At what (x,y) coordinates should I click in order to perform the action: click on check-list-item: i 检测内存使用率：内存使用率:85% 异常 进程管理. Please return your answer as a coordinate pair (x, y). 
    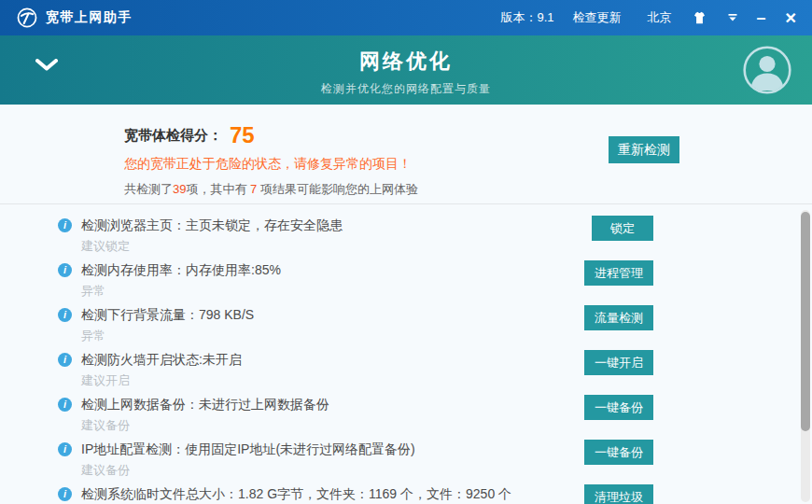
    Looking at the image, I should click on (406, 280).